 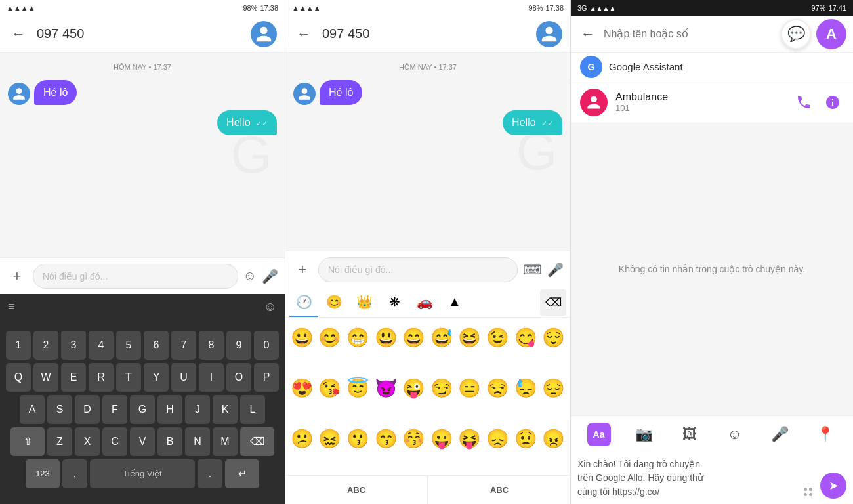 I want to click on kb-key-z: Z, so click(x=60, y=442).